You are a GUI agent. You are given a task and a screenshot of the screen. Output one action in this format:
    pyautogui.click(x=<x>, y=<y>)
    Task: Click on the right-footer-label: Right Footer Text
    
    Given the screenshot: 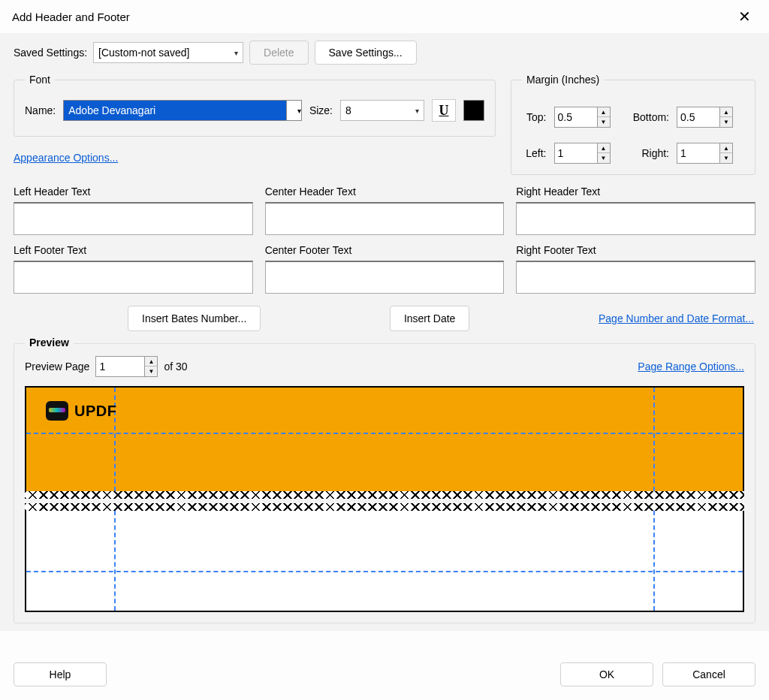 What is the action you would take?
    pyautogui.click(x=635, y=250)
    